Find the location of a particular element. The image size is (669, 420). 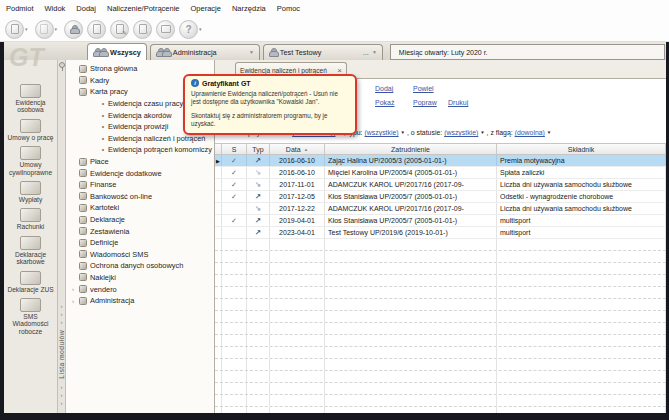

sidebar-item-wyplaty: Wypłaty is located at coordinates (30, 192).